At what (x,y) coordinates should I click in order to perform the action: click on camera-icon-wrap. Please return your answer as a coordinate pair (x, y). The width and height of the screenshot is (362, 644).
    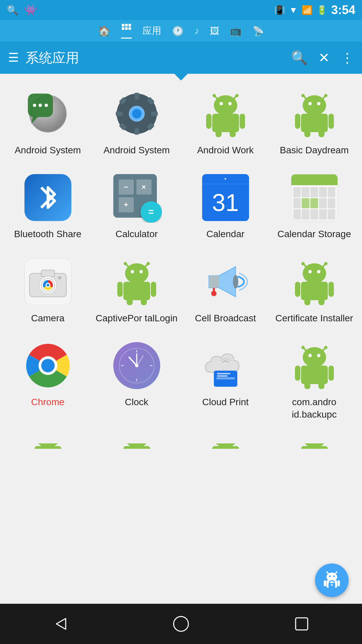
    Looking at the image, I should click on (48, 282).